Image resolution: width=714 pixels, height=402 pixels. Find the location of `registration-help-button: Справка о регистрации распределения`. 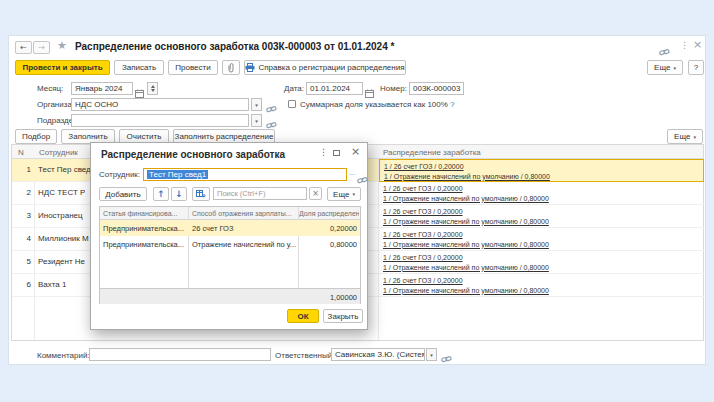

registration-help-button: Справка о регистрации распределения is located at coordinates (325, 68).